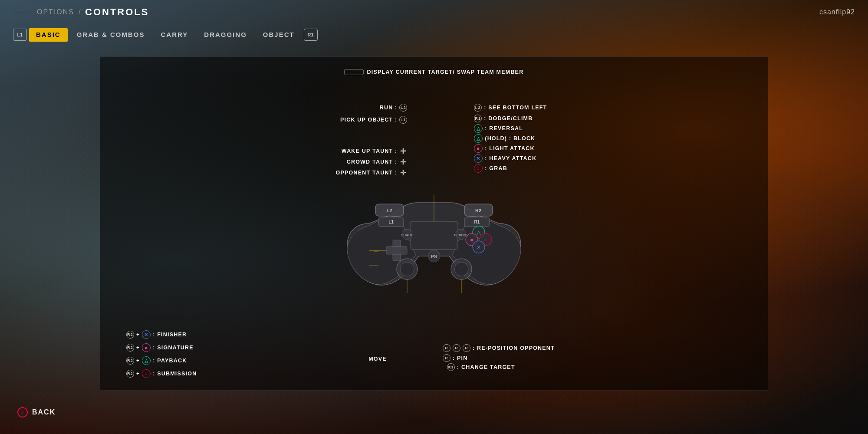 The width and height of the screenshot is (868, 434). I want to click on dpad-icon-opponent: ✛, so click(403, 173).